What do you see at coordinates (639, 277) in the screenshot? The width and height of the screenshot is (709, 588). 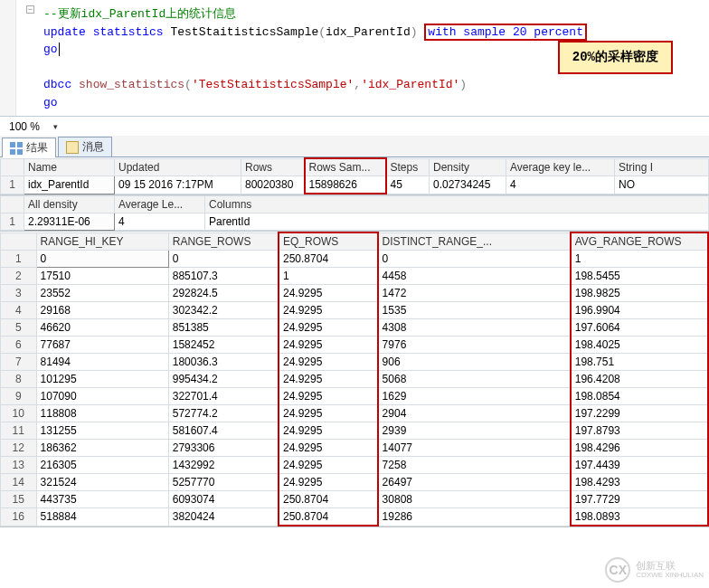 I see `cell: 198.5455` at bounding box center [639, 277].